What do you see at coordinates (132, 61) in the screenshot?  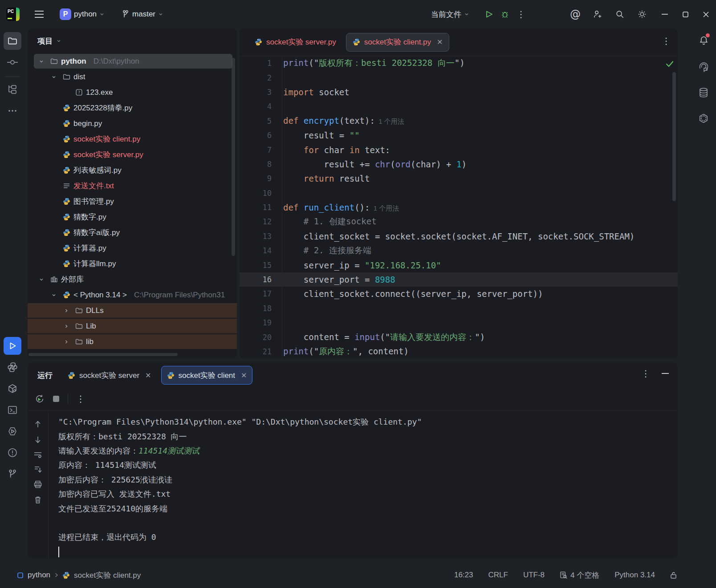 I see `tree-item: pythonD:\Dxt\python` at bounding box center [132, 61].